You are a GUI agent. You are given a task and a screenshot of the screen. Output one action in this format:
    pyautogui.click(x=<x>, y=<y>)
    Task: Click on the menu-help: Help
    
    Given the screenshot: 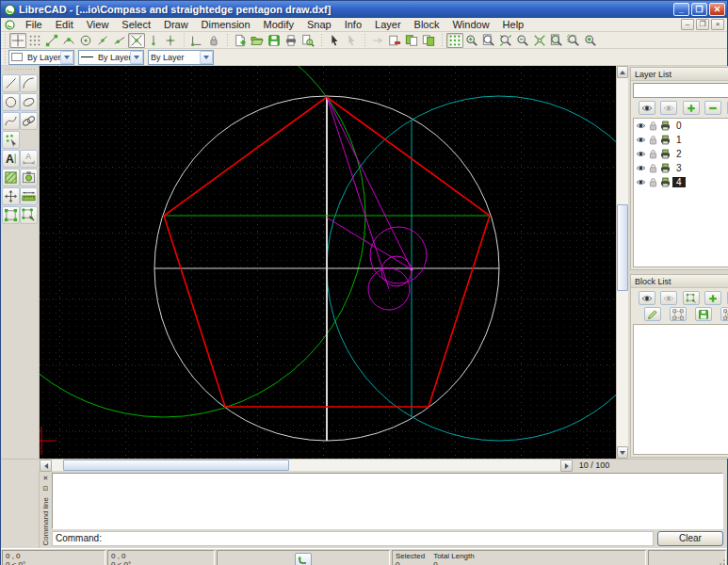 What is the action you would take?
    pyautogui.click(x=514, y=24)
    